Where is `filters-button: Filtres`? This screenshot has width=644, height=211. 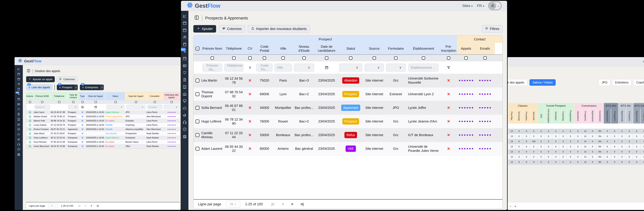 filters-button: Filtres is located at coordinates (492, 29).